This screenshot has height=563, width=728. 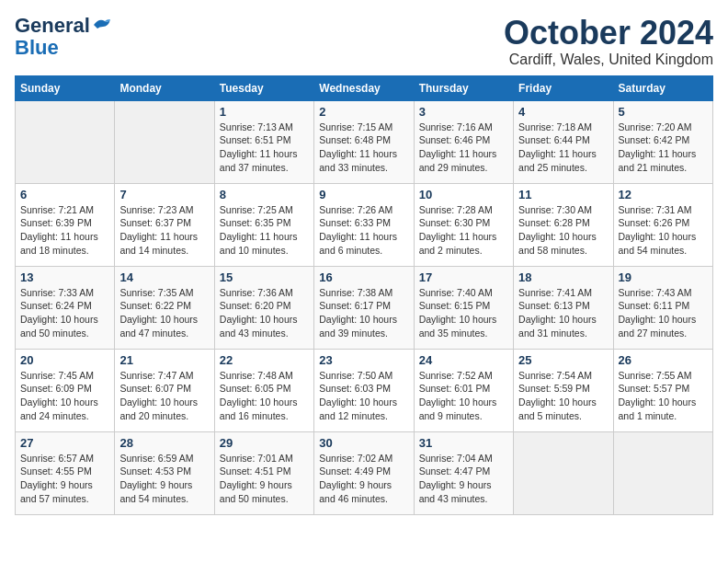 I want to click on day-info: Sunrise: 7:47 AMSunset: 6:07 PMDaylight:…, so click(x=164, y=396).